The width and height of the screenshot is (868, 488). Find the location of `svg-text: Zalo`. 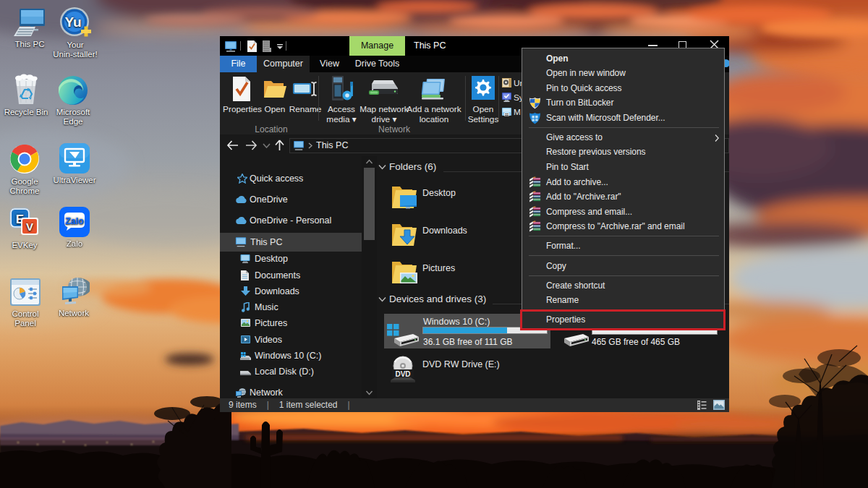

svg-text: Zalo is located at coordinates (75, 221).